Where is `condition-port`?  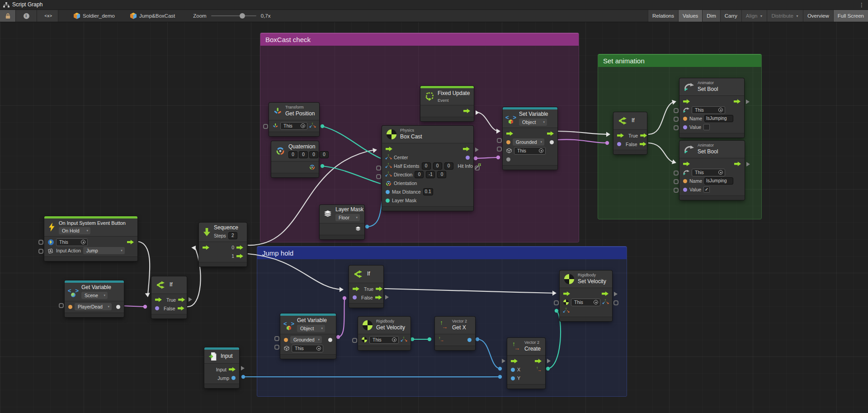
condition-port is located at coordinates (157, 309).